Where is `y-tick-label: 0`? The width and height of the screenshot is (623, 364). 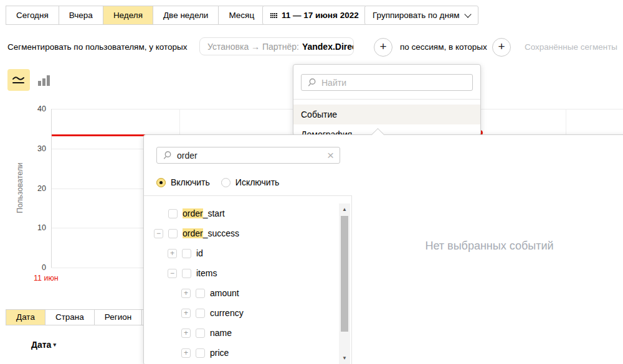 y-tick-label: 0 is located at coordinates (36, 268).